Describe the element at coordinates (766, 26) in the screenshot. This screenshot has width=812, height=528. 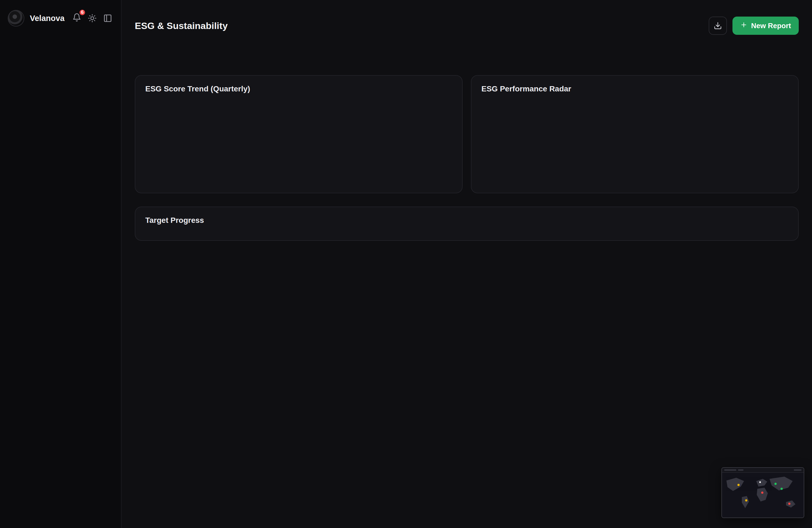
I see `new-report-button: New Report` at that location.